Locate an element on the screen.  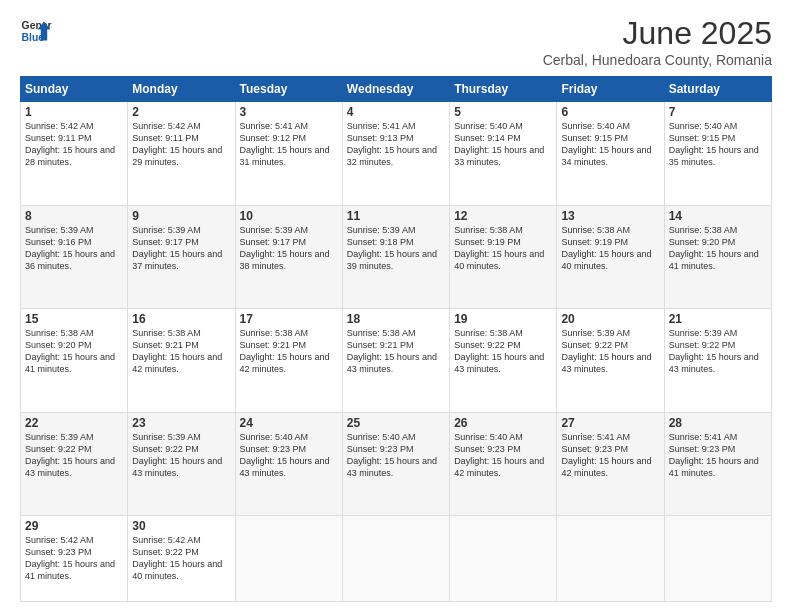
table-row: 18Sunrise: 5:38 AMSunset: 9:21 PMDayligh… is located at coordinates (396, 361).